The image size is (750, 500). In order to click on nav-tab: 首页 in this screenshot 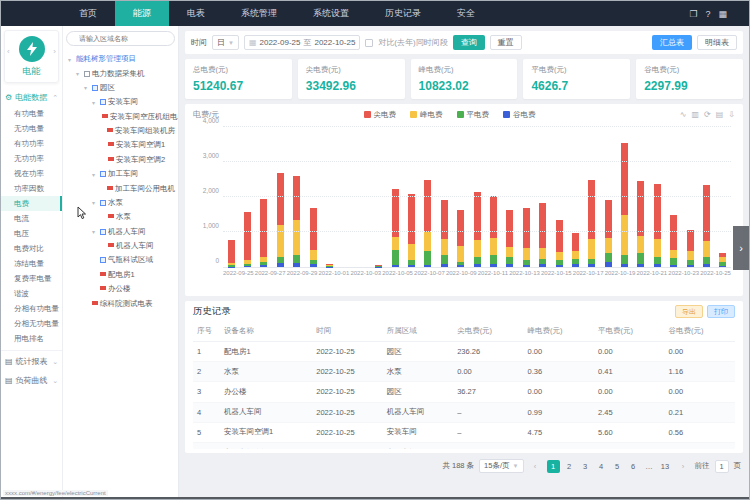, I will do `click(88, 14)`.